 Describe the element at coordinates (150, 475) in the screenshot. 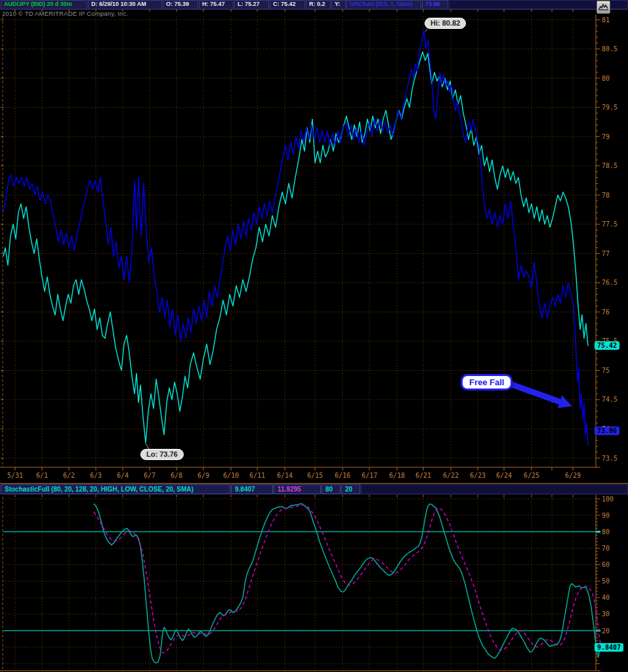

I see `date-axis-label: 6/7` at that location.